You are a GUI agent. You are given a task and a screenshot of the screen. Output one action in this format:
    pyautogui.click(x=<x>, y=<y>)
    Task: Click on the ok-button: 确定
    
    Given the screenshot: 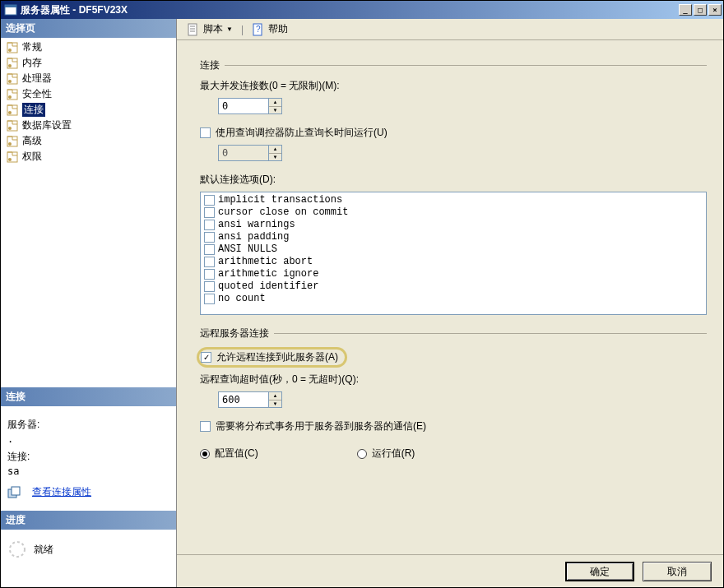 What is the action you would take?
    pyautogui.click(x=600, y=572)
    